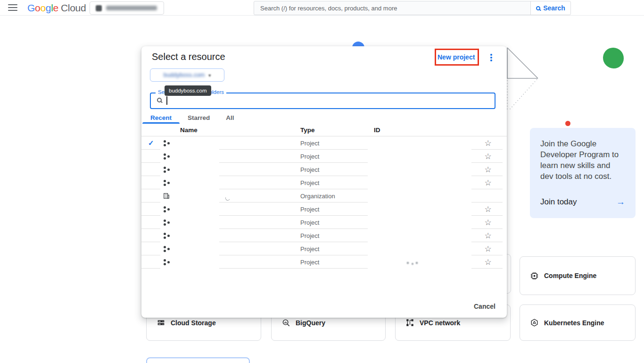 The width and height of the screenshot is (644, 363). Describe the element at coordinates (324, 130) in the screenshot. I see `table-header: Name Type ID` at that location.